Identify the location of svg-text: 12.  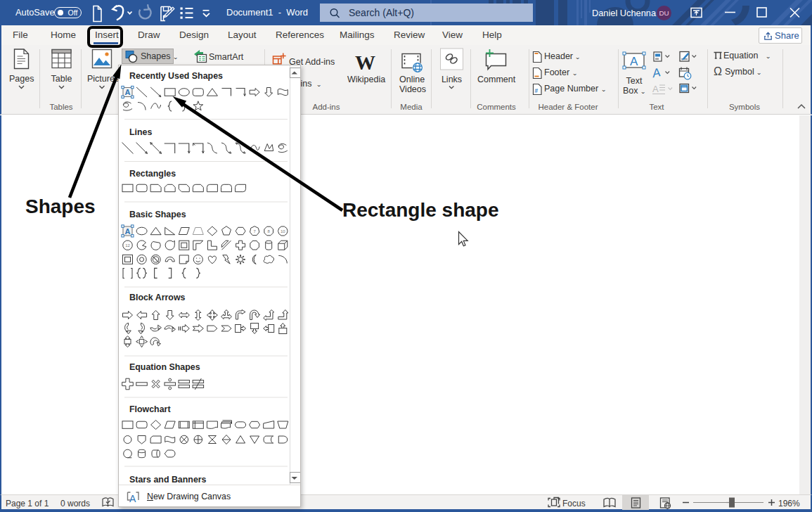
(128, 245).